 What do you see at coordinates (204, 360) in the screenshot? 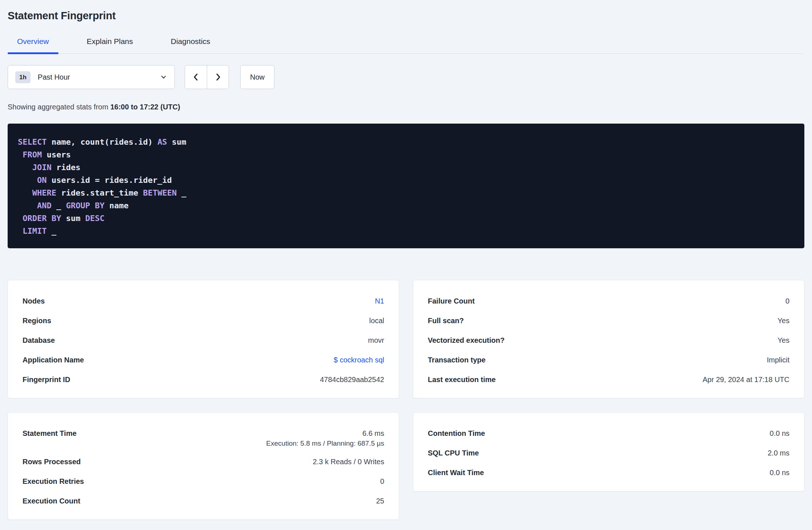
I see `card-row: Application Name$ cockroach sql` at bounding box center [204, 360].